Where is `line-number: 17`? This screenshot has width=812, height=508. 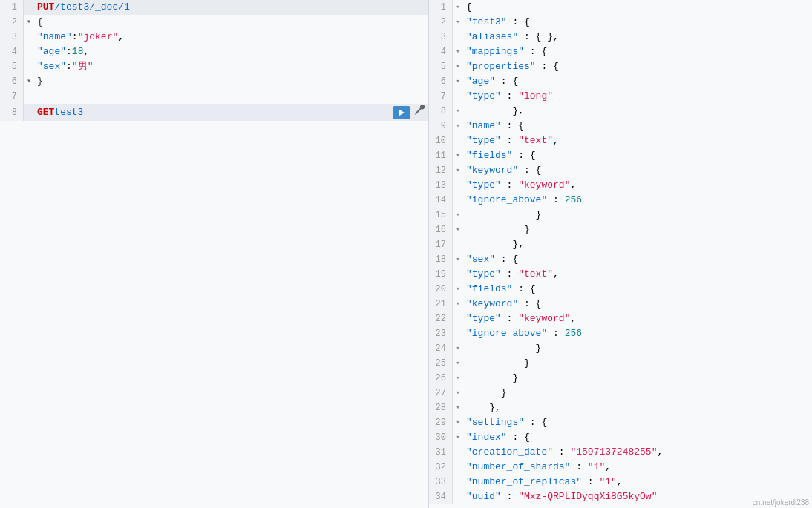 line-number: 17 is located at coordinates (441, 245).